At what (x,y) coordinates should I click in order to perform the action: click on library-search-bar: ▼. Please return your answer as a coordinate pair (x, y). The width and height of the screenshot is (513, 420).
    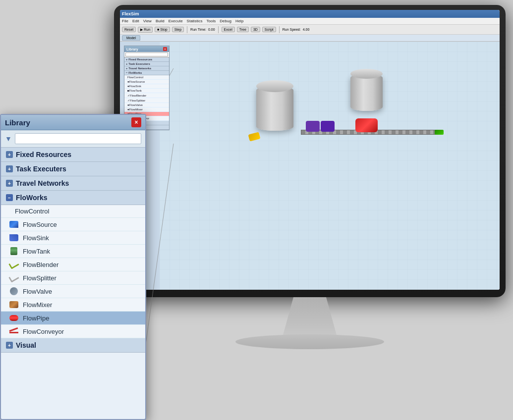
    Looking at the image, I should click on (73, 139).